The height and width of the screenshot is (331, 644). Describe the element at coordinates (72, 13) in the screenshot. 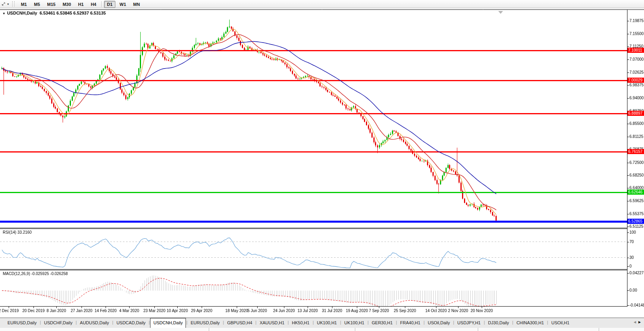

I see `chart-ohlc-values: 6.53461 6.53845 6.52937 6.53135` at that location.